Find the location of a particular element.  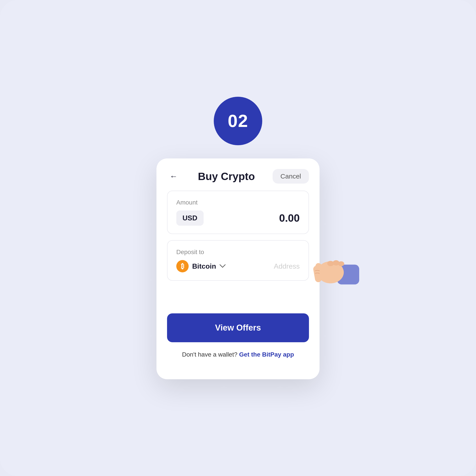

step-badge: 02 is located at coordinates (238, 121).